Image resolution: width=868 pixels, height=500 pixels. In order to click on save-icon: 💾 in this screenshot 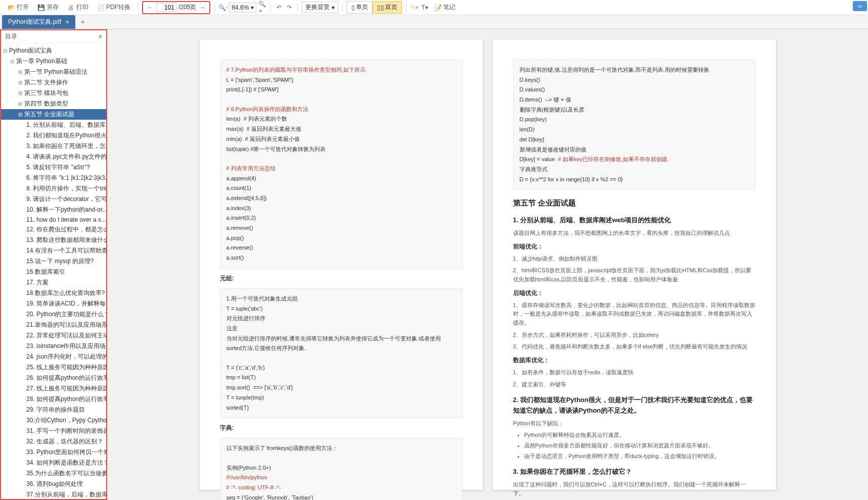, I will do `click(41, 8)`.